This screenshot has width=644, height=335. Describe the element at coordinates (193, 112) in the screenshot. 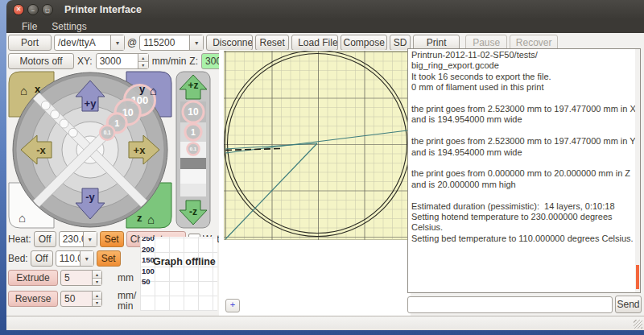

I see `z-step-10-label: 10` at that location.